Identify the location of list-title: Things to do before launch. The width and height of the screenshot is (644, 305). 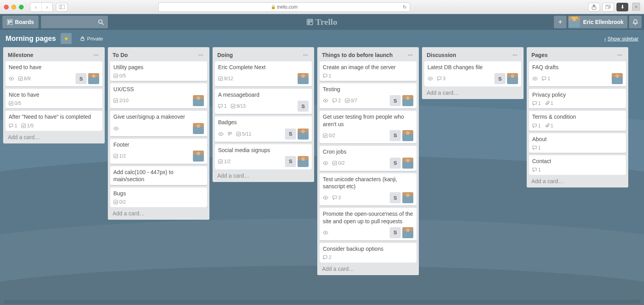
(357, 55).